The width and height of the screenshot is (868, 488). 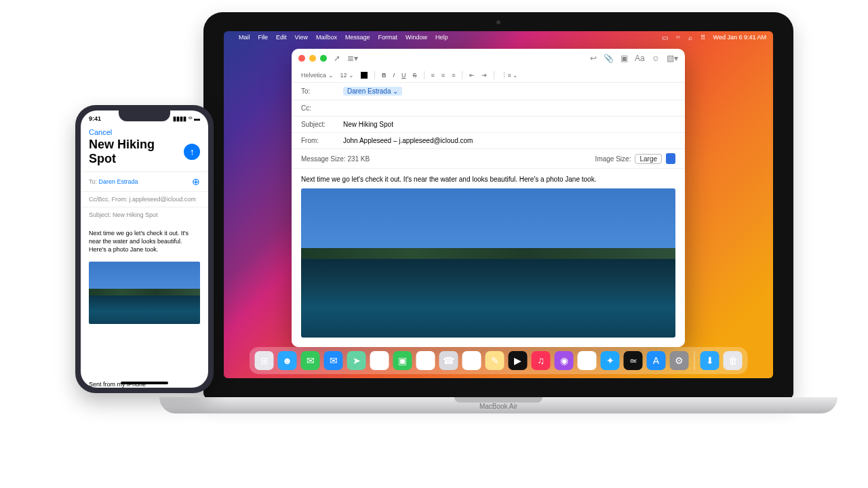 What do you see at coordinates (119, 182) in the screenshot?
I see `to-value: Daren Estrada` at bounding box center [119, 182].